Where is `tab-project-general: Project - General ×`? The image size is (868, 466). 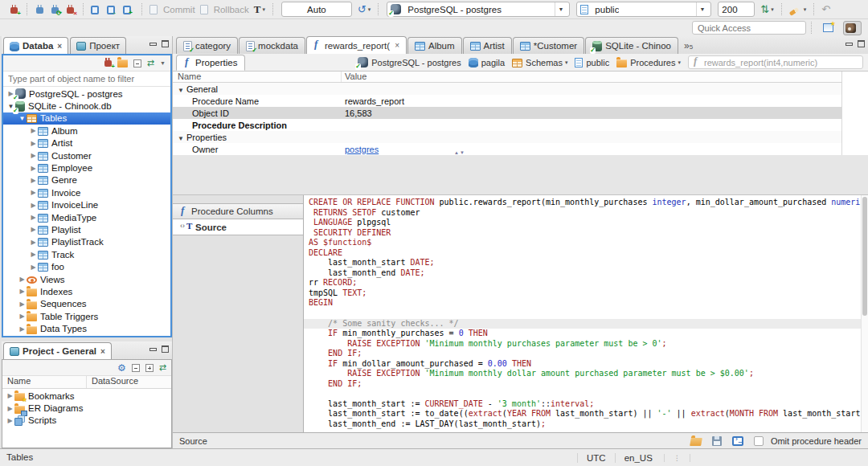
tab-project-general: Project - General × is located at coordinates (58, 350).